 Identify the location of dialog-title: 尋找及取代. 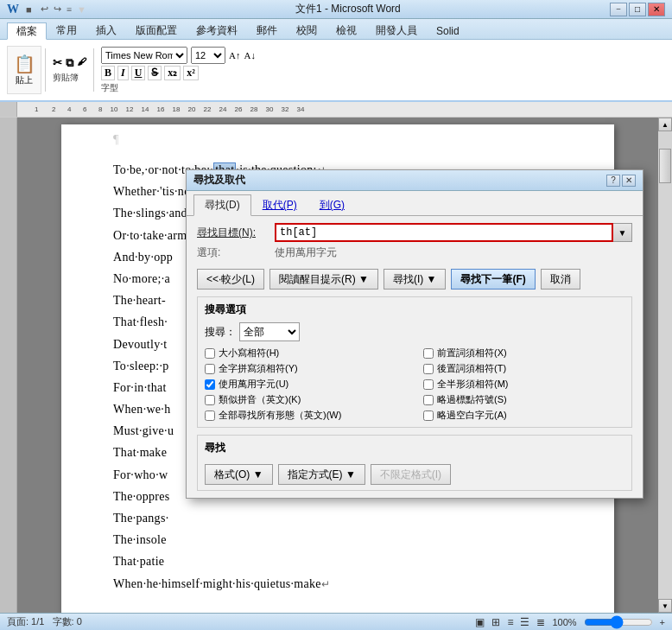
(219, 180).